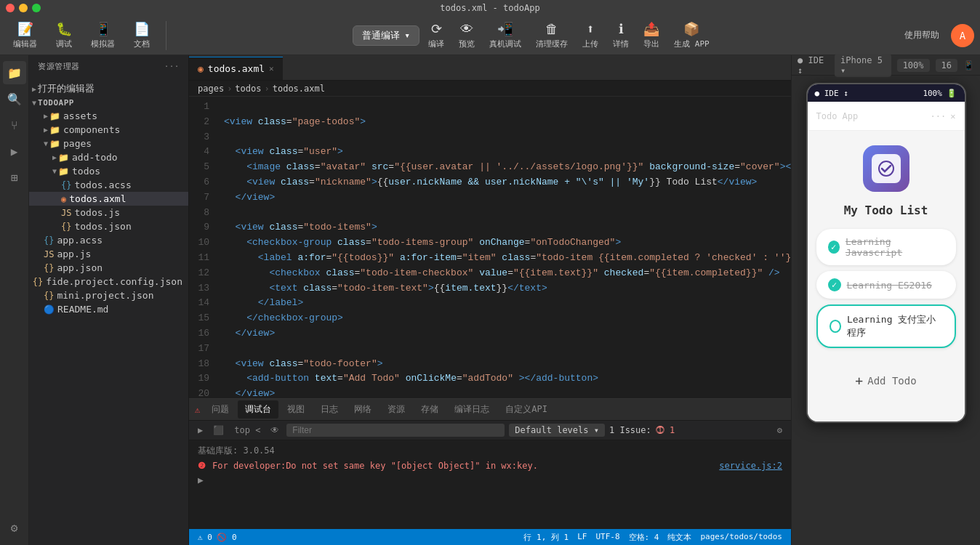 This screenshot has width=980, height=545. I want to click on sidebar-item-pages: ▼ 📁 pages, so click(109, 144).